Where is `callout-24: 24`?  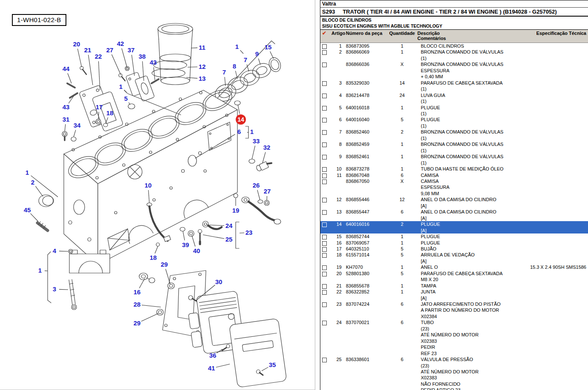 callout-24: 24 is located at coordinates (229, 225).